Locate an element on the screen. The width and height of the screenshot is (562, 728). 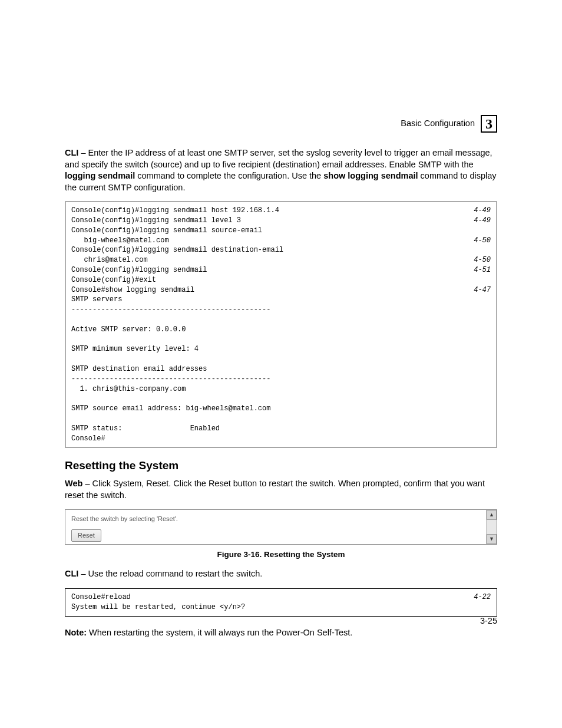
intro-text-2: command to complete the configuration. U… is located at coordinates (229, 176).